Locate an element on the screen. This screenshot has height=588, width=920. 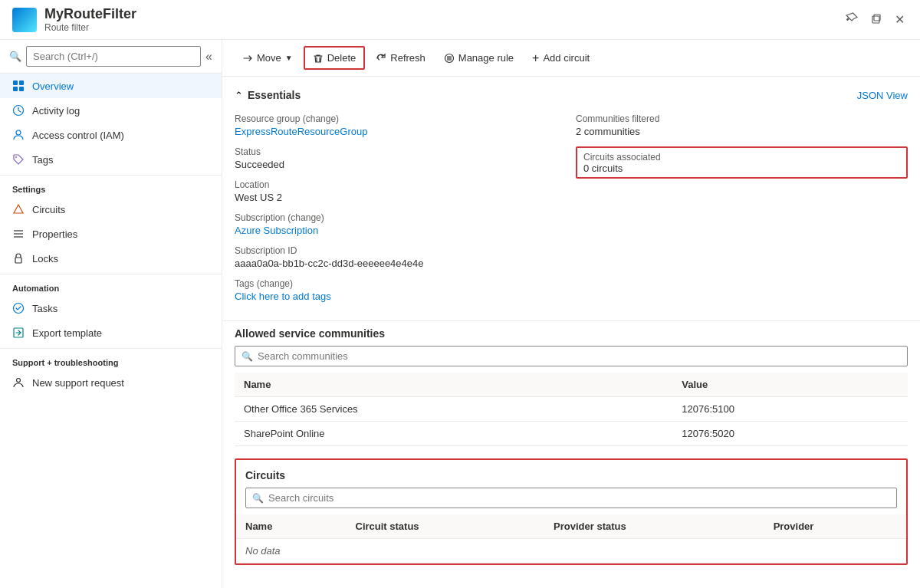
communities-search-icon: 🔍 is located at coordinates (247, 356).